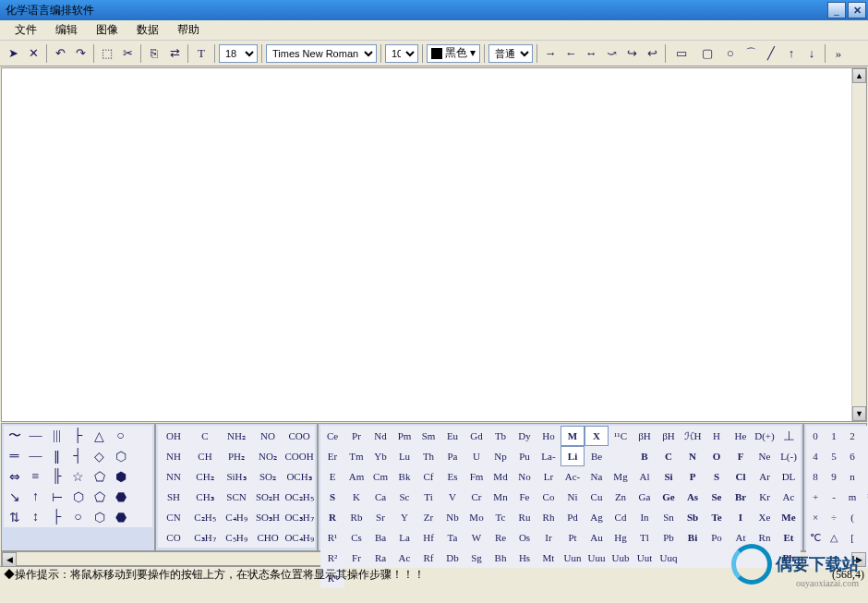 The height and width of the screenshot is (603, 868). What do you see at coordinates (549, 456) in the screenshot?
I see `element-cell: La-` at bounding box center [549, 456].